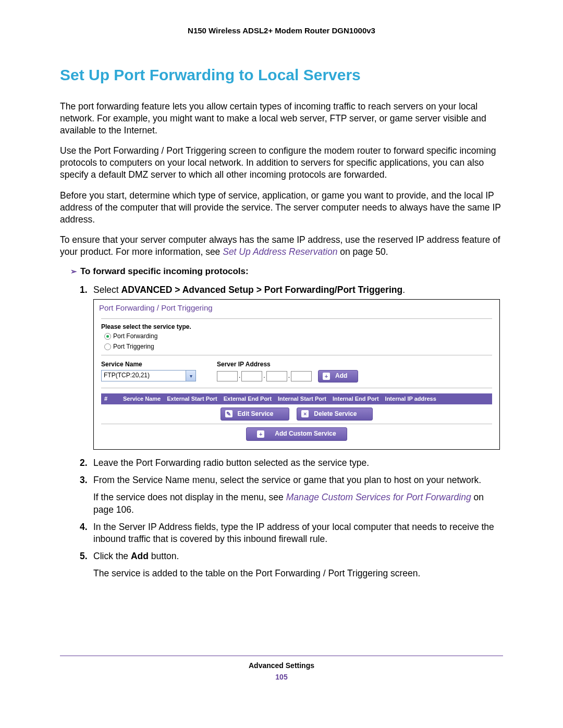  I want to click on page-title: Set Up Port Forwarding to Local Servers, so click(282, 75).